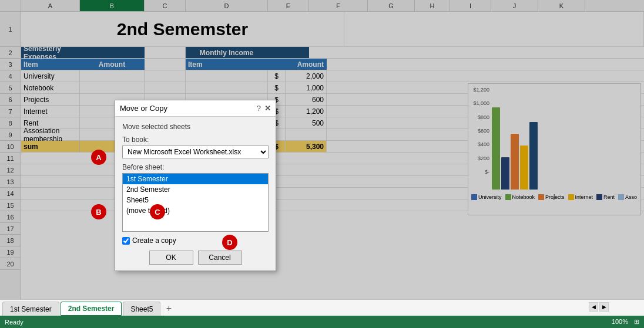 The height and width of the screenshot is (328, 644). Describe the element at coordinates (195, 185) in the screenshot. I see `move-copy-dialog: Move or Copy ? ✕ Move selected sheets To…` at that location.